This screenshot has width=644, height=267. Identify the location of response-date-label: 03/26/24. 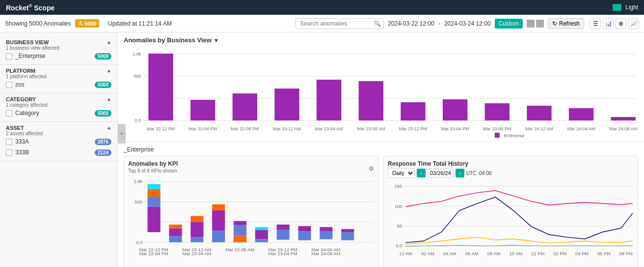
(441, 173).